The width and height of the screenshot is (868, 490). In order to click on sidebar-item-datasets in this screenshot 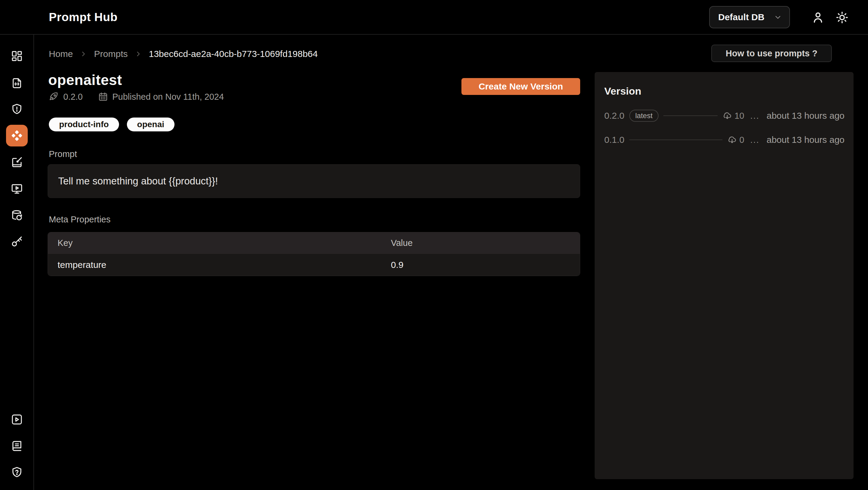, I will do `click(17, 216)`.